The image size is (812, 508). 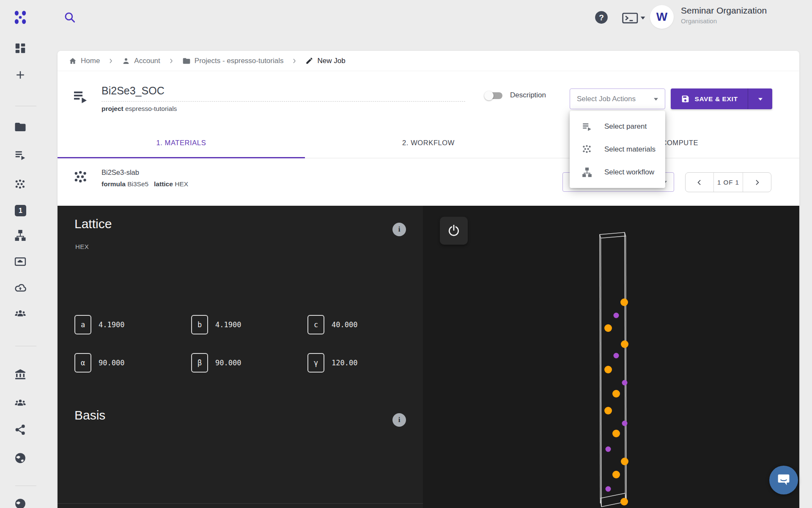 I want to click on breadcrumb-project: Projects - espresso-tutorials, so click(x=233, y=61).